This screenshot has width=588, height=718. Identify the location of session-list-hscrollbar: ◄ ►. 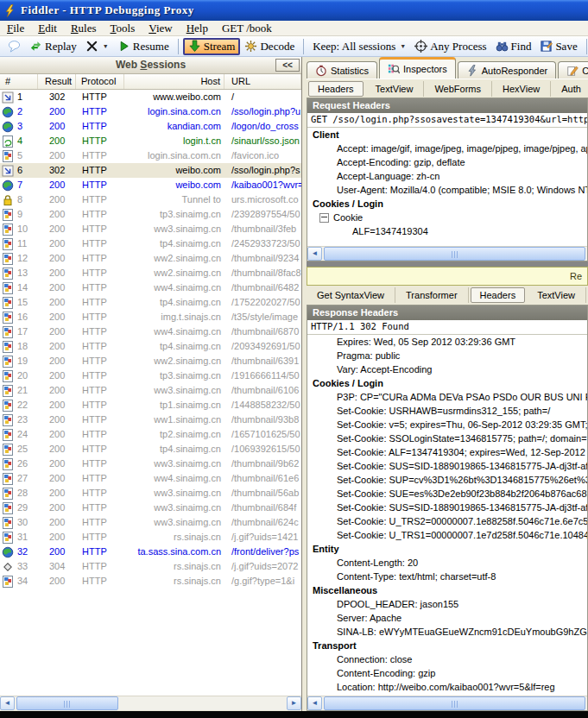
(150, 702).